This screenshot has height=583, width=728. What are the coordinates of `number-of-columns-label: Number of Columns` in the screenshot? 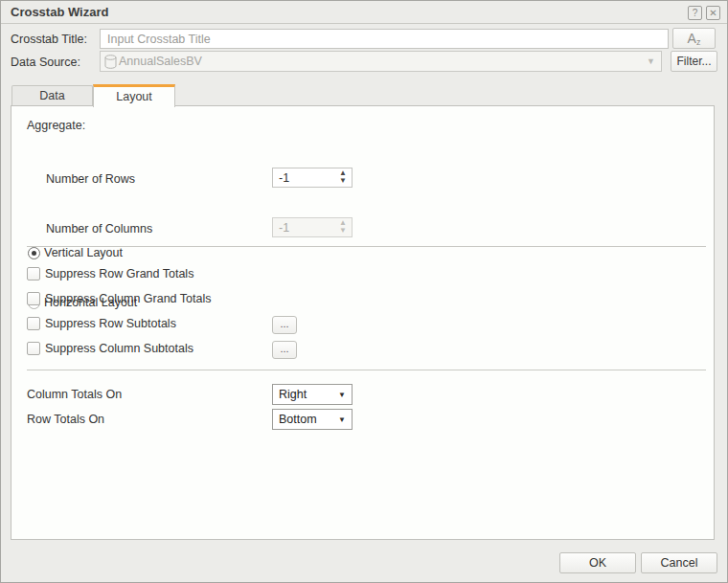 It's located at (100, 229).